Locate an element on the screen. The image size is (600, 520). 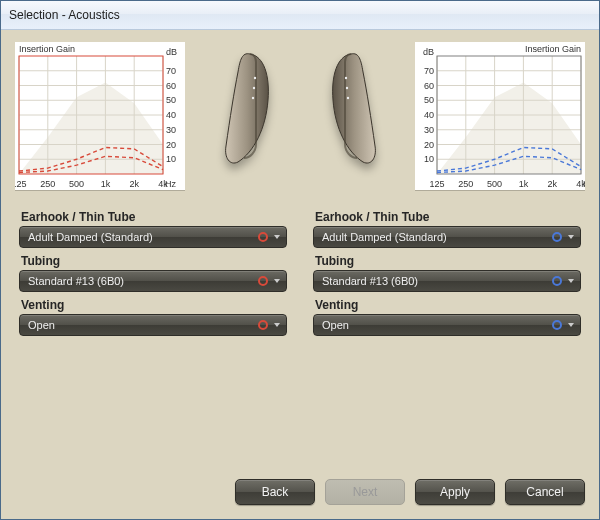
insertion-gain-chart-left: Insertion Gain 1252505001k2k4kHz10203040… is located at coordinates (100, 116).